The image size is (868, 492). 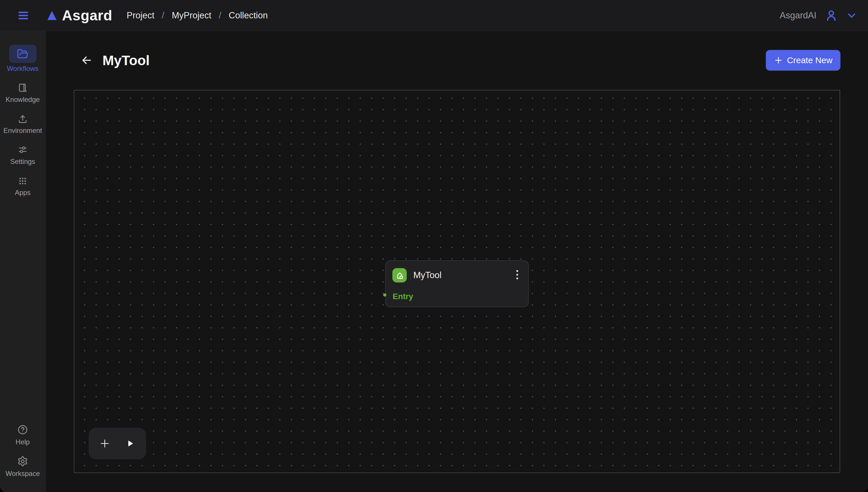 What do you see at coordinates (23, 193) in the screenshot?
I see `sidebar-item-label: Apps` at bounding box center [23, 193].